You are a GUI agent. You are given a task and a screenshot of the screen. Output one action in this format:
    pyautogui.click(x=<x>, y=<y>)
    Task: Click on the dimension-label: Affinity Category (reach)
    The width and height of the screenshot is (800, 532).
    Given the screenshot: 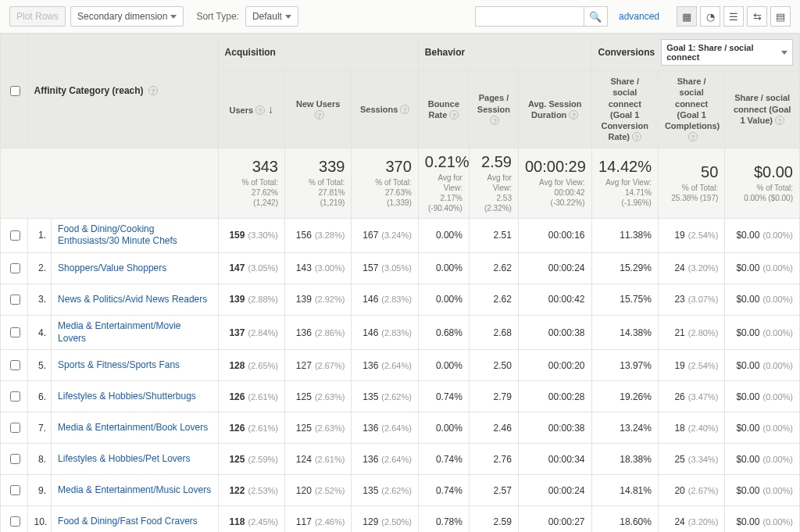 What is the action you would take?
    pyautogui.click(x=89, y=91)
    